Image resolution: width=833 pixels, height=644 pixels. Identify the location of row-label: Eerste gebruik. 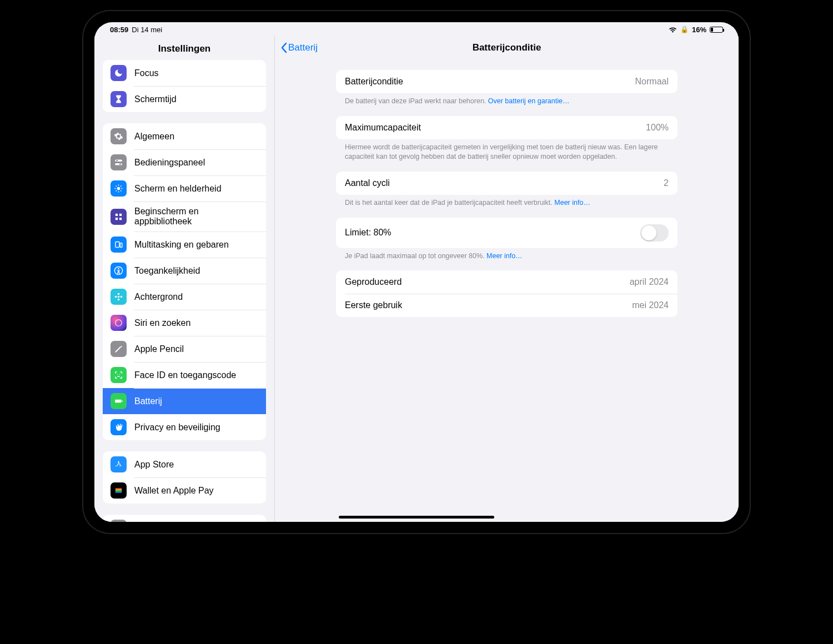
(373, 305).